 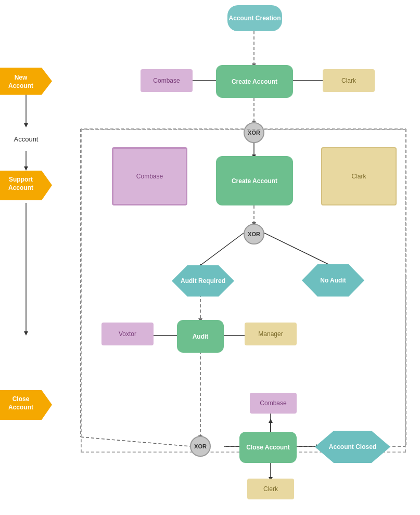 I want to click on account-label: Account, so click(x=26, y=139).